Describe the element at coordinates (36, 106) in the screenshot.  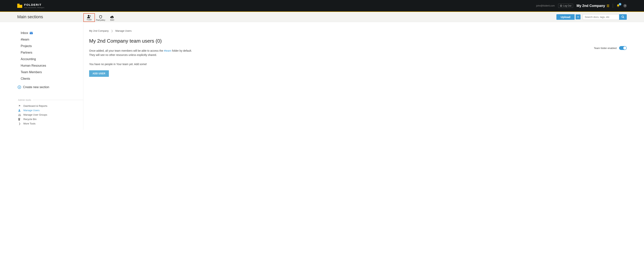
I see `admin-item-label: Dashboard & Reports` at that location.